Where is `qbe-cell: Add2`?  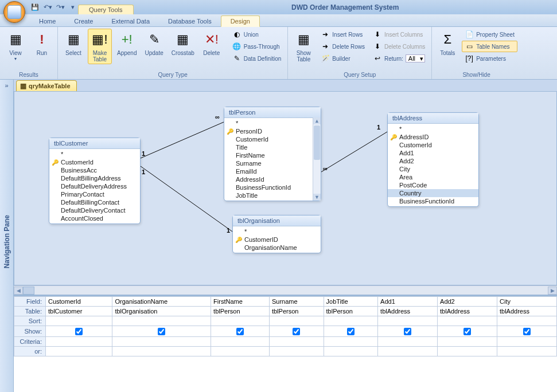
qbe-cell: Add2 is located at coordinates (468, 301).